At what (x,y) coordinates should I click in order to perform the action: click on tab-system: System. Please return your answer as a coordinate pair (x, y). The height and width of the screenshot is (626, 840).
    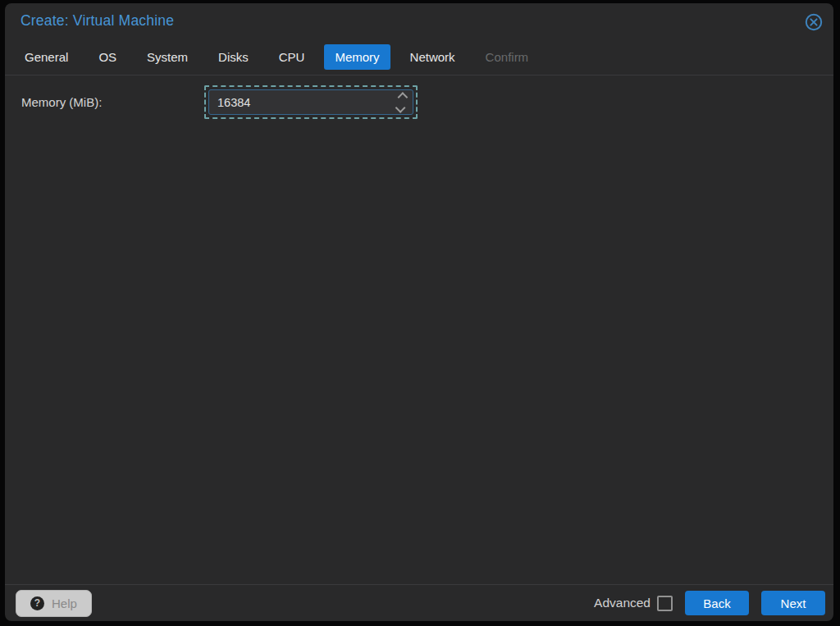
    Looking at the image, I should click on (167, 57).